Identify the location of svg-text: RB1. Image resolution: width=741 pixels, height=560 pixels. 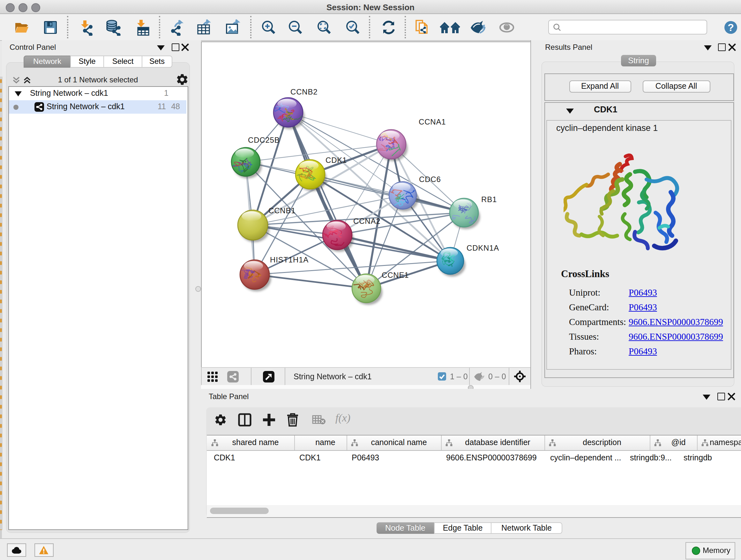
(489, 199).